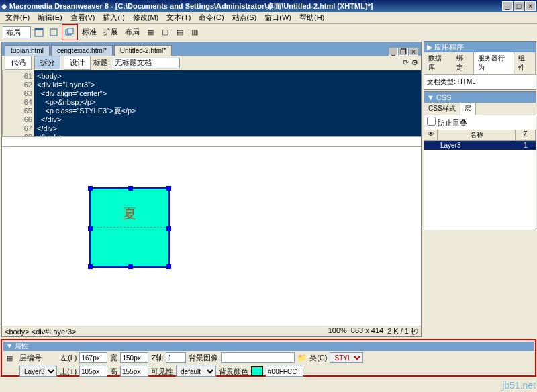 This screenshot has width=537, height=392. What do you see at coordinates (196, 371) in the screenshot?
I see `vis-select: default` at bounding box center [196, 371].